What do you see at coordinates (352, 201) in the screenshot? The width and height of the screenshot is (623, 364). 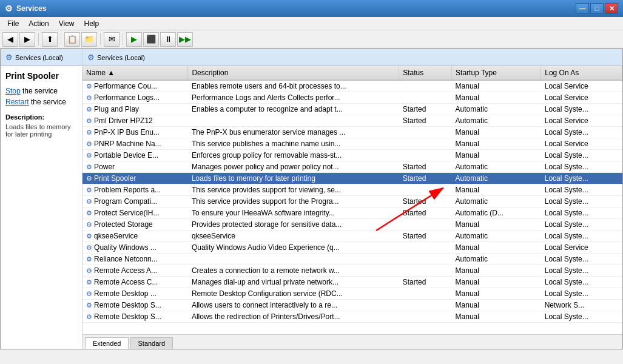 I see `table-row: ⚙ Program Compati...This service provide…` at bounding box center [352, 201].